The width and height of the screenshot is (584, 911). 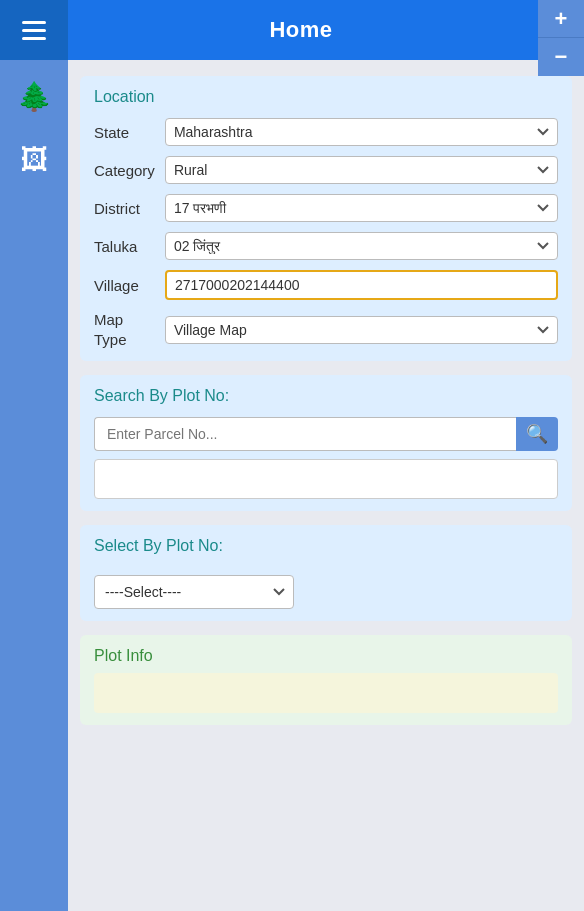 I want to click on district-label: District, so click(x=124, y=208).